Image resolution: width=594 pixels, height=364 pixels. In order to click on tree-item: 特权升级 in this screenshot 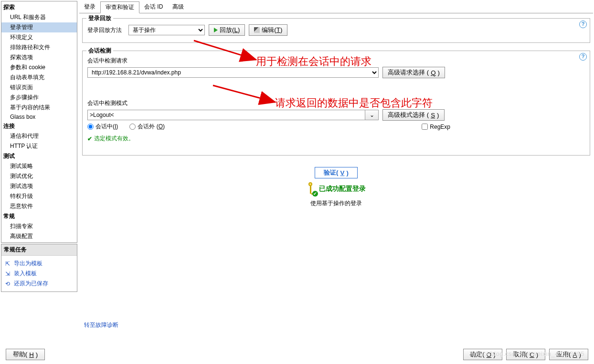, I will do `click(39, 197)`.